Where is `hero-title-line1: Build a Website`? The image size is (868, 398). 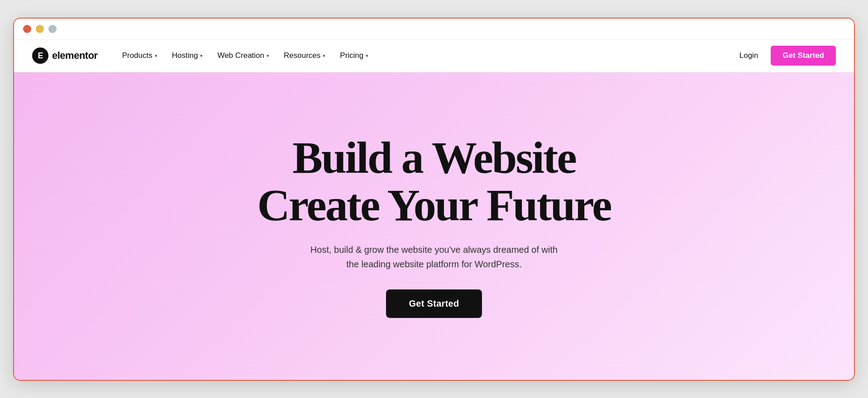
hero-title-line1: Build a Website is located at coordinates (434, 157).